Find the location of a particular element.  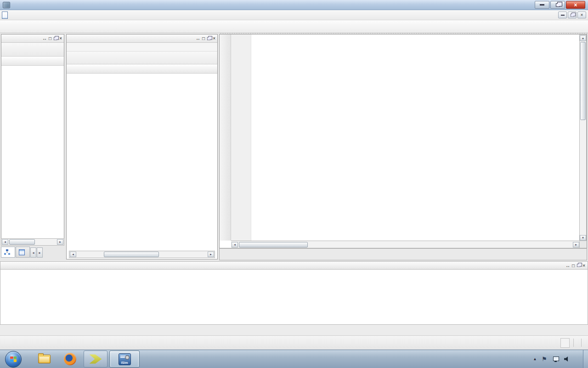

objects-hscrollbar: ◂ ▸ is located at coordinates (142, 254).